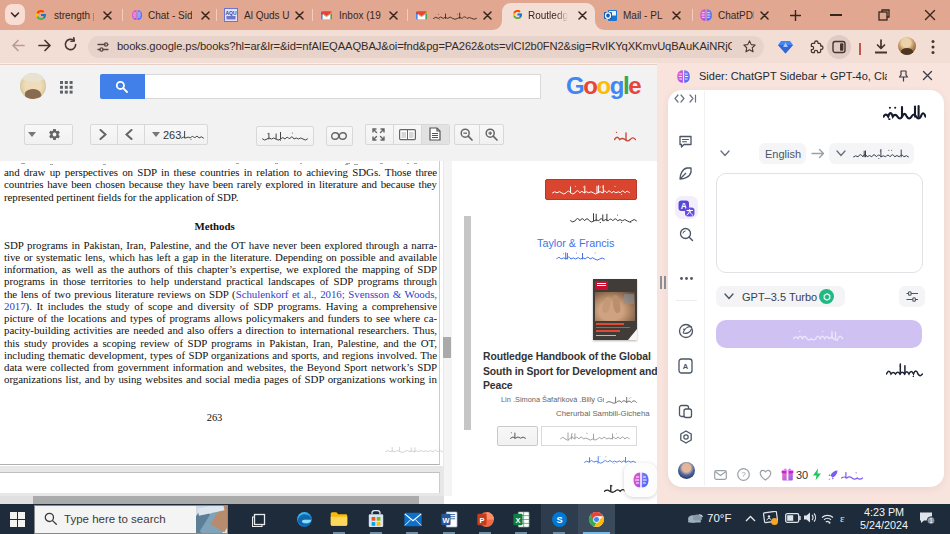 Image resolution: width=950 pixels, height=534 pixels. What do you see at coordinates (482, 520) in the screenshot?
I see `svg-text: P` at bounding box center [482, 520].